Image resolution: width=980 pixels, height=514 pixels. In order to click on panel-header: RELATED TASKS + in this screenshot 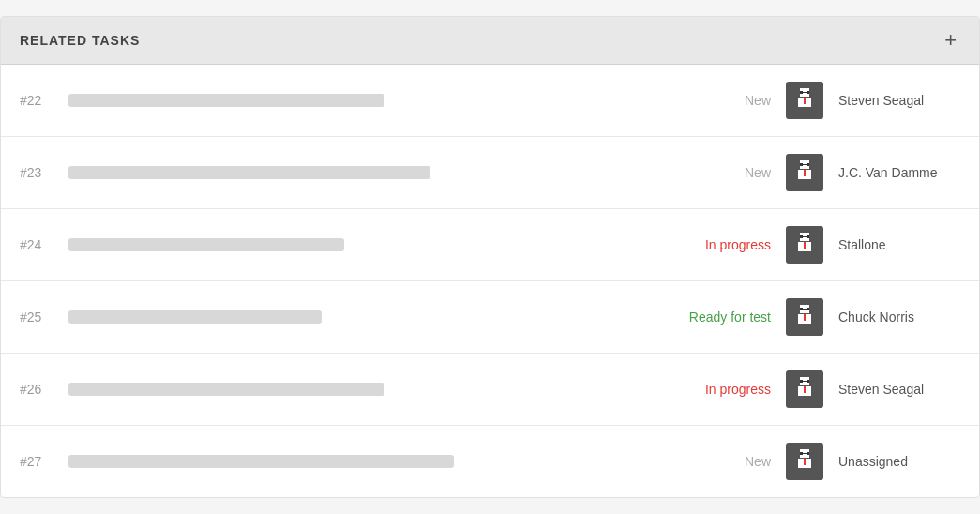, I will do `click(490, 41)`.